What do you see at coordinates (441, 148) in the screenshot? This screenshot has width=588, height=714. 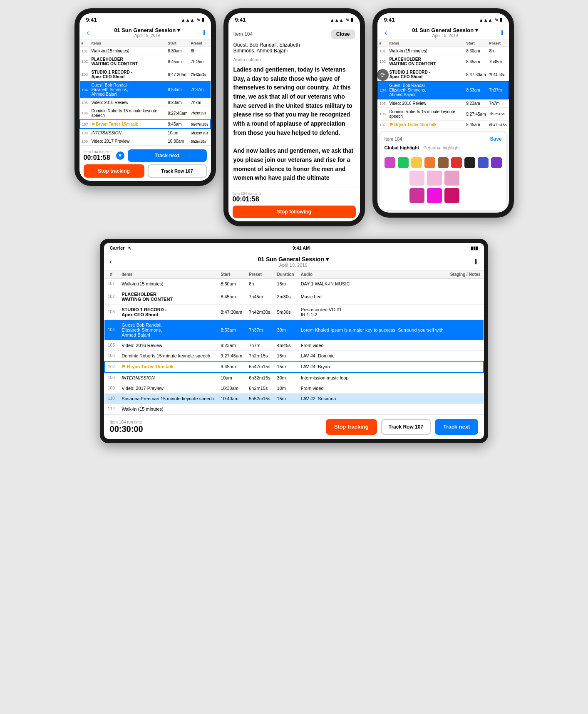 I see `tab-personal-highlight: Personal highlight` at bounding box center [441, 148].